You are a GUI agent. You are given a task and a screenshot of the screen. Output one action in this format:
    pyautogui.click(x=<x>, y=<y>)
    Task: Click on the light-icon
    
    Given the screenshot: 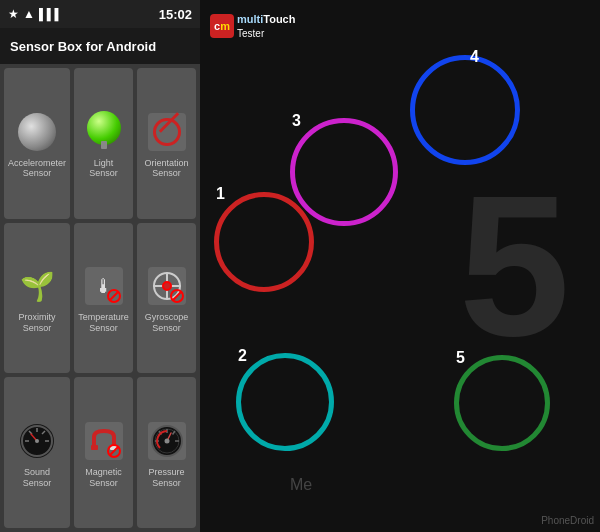 What is the action you would take?
    pyautogui.click(x=104, y=132)
    